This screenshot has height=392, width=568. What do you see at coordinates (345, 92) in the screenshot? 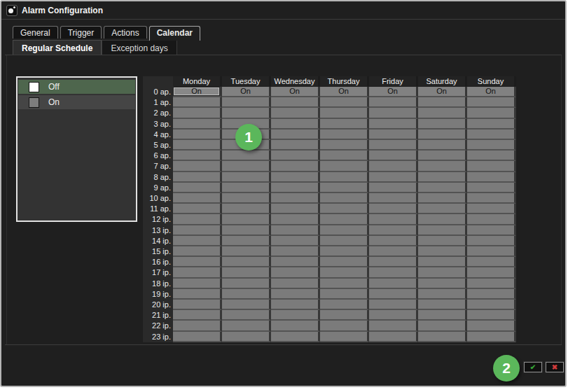
I see `schedule-cell-thursday-0-ap: On` at bounding box center [345, 92].